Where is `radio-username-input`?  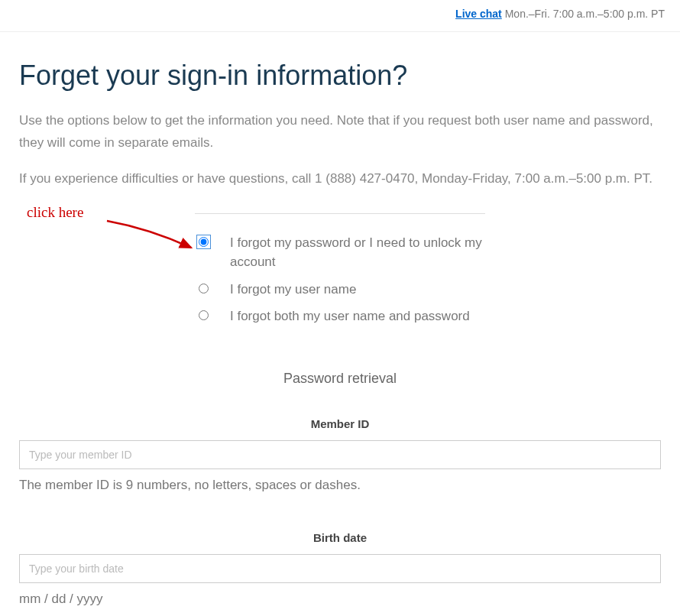
radio-username-input is located at coordinates (203, 289).